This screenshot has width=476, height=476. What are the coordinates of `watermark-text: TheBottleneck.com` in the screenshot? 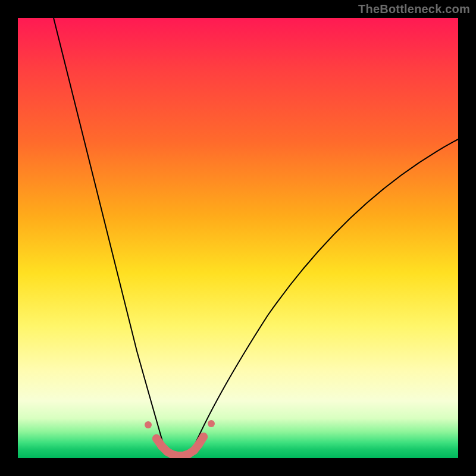 It's located at (414, 10).